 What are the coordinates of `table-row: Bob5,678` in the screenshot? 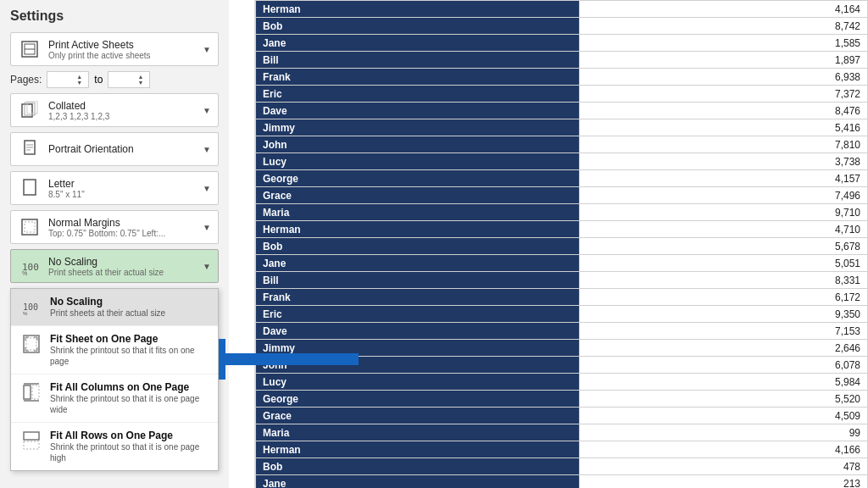 It's located at (562, 247).